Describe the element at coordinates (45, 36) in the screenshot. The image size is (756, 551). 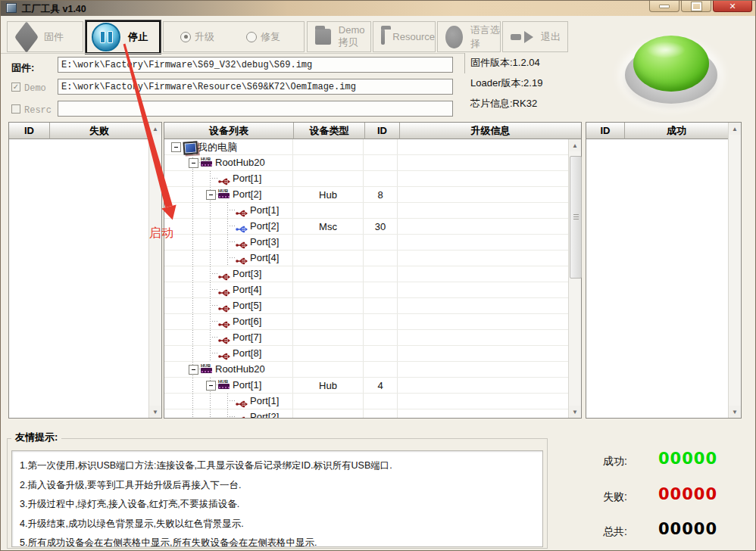
I see `firmware-button: 固件` at that location.